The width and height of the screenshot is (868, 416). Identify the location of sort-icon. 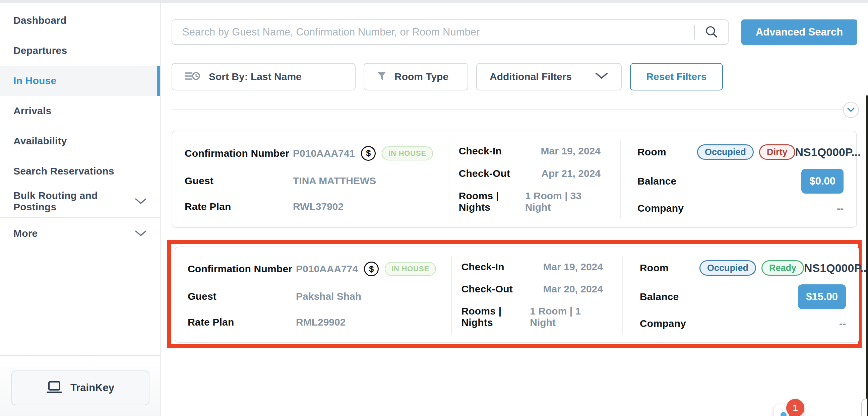
(192, 77).